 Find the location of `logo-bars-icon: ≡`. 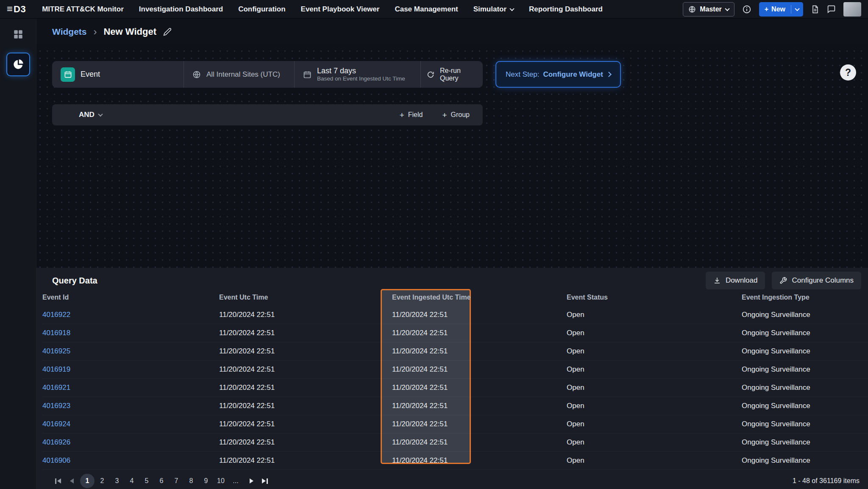

logo-bars-icon: ≡ is located at coordinates (10, 9).